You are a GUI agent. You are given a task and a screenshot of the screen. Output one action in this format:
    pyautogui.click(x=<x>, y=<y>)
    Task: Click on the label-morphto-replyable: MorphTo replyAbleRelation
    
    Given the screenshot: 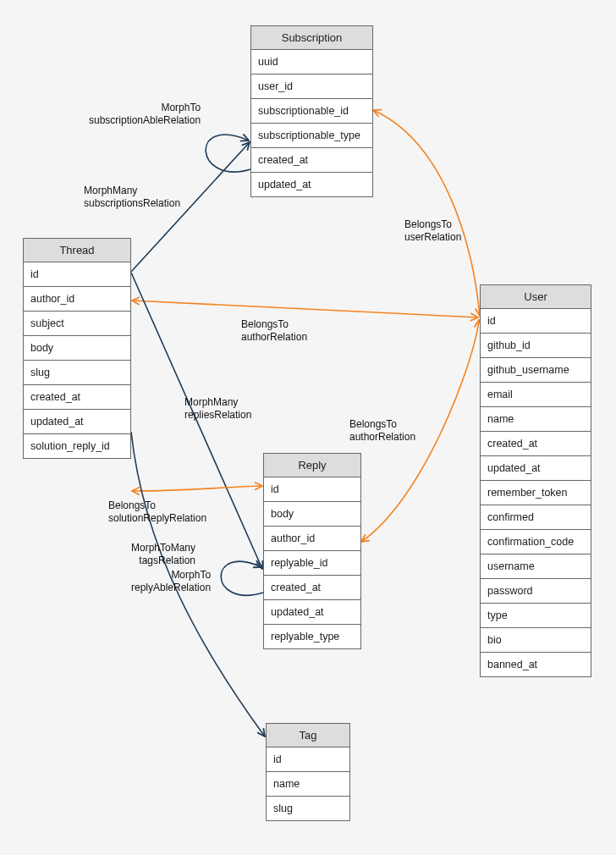 What is the action you would take?
    pyautogui.click(x=171, y=582)
    